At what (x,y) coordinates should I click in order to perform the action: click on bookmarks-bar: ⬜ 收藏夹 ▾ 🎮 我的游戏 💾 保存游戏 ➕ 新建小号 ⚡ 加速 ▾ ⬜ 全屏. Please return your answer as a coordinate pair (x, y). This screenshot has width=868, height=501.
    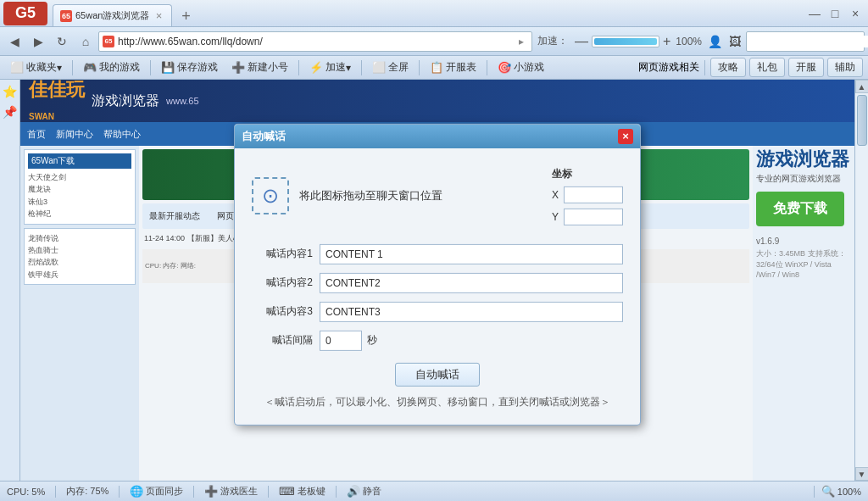
    Looking at the image, I should click on (434, 68).